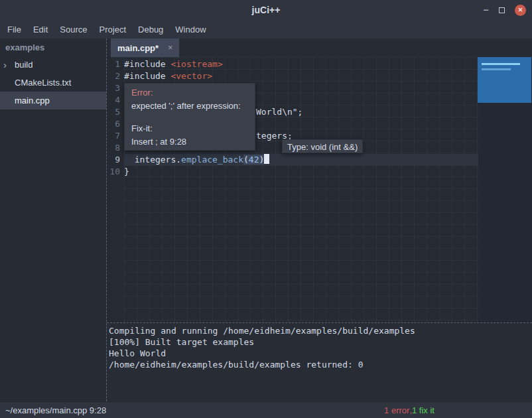  I want to click on menu-window: Window, so click(190, 29).